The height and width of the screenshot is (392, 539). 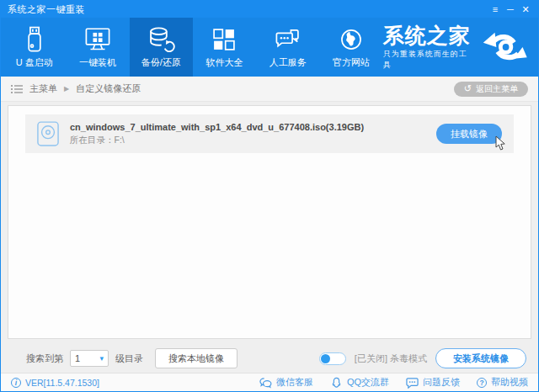 What do you see at coordinates (62, 383) in the screenshot?
I see `version-label: VER[11.5.47.1530]` at bounding box center [62, 383].